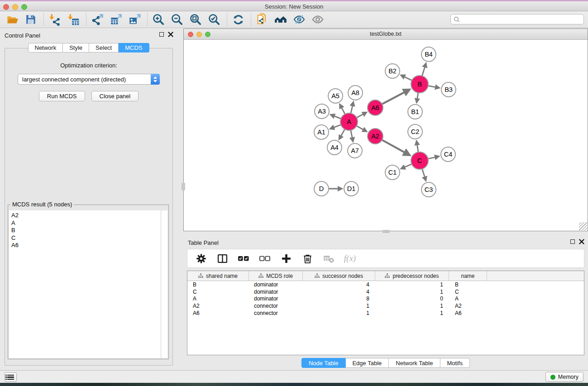 Image resolution: width=588 pixels, height=386 pixels. I want to click on delete-column-icon, so click(307, 258).